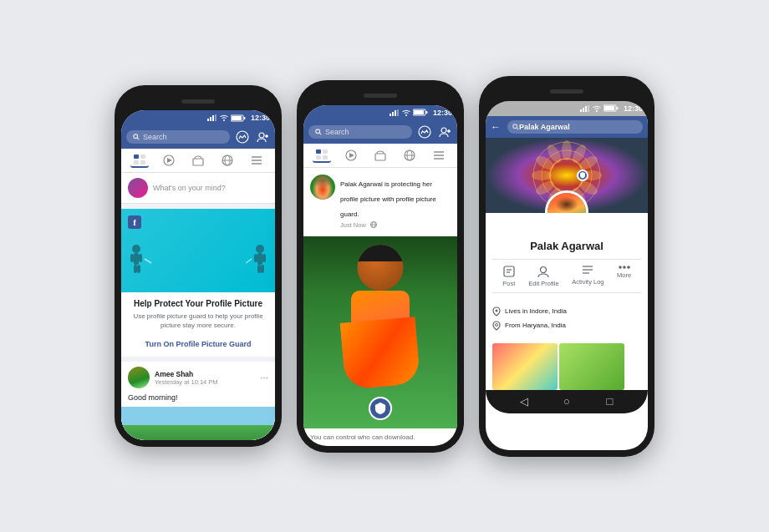  Describe the element at coordinates (496, 127) in the screenshot. I see `phone3-back-button: ←` at that location.